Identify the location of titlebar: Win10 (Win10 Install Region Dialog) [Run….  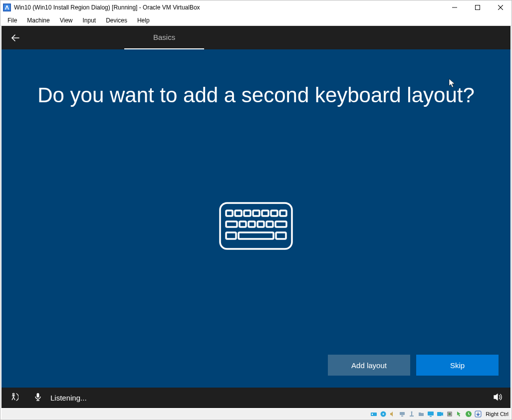
(256, 7).